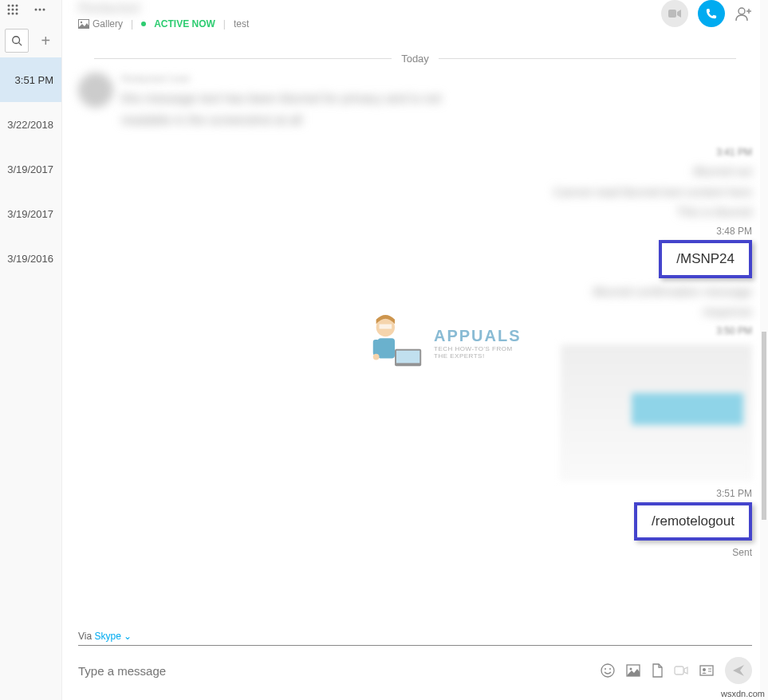 Image resolution: width=768 pixels, height=700 pixels. What do you see at coordinates (707, 671) in the screenshot?
I see `contact-card-button` at bounding box center [707, 671].